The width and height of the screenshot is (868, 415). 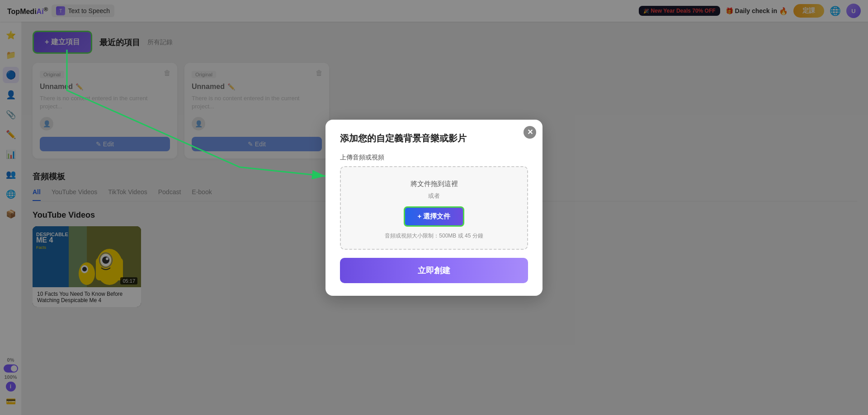 I want to click on select-file-button: + 選擇文件, so click(x=434, y=217).